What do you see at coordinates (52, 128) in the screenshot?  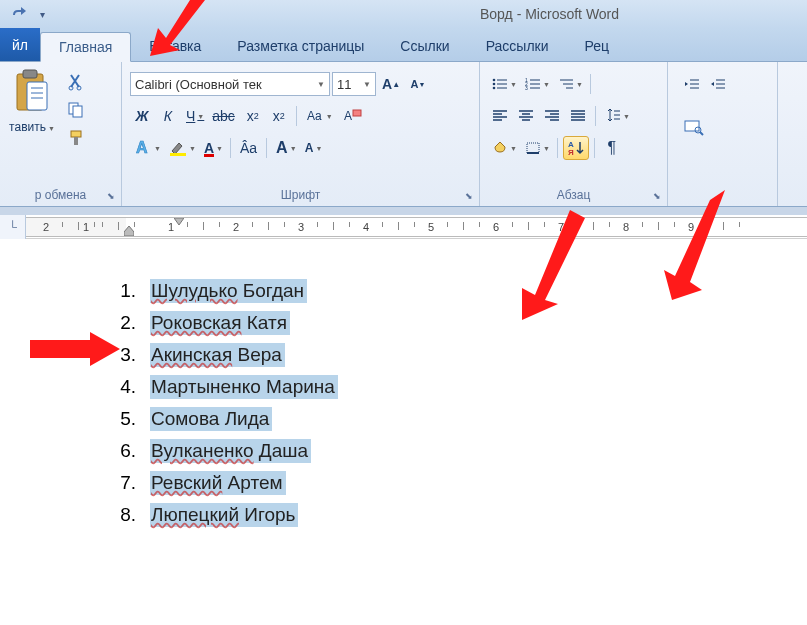 I see `chevron-down-icon: ▼` at bounding box center [52, 128].